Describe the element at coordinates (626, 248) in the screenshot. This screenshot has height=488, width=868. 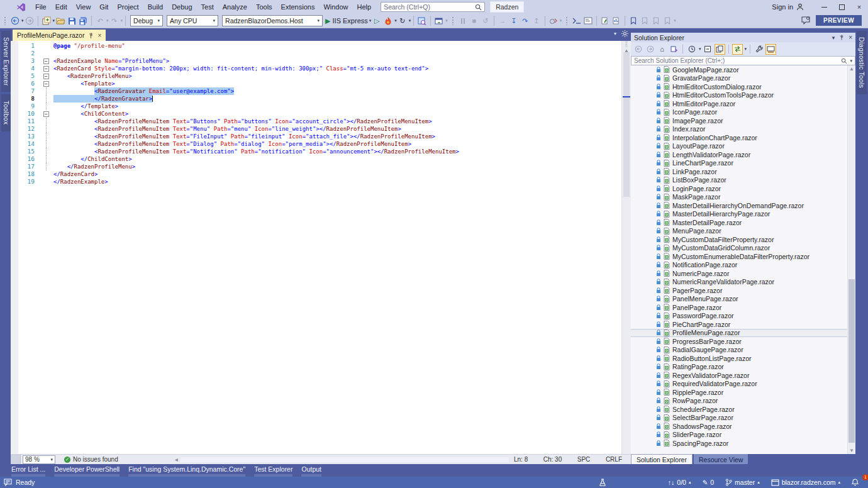
I see `editor-vertical-scrollbar: ⌶ ▲` at that location.